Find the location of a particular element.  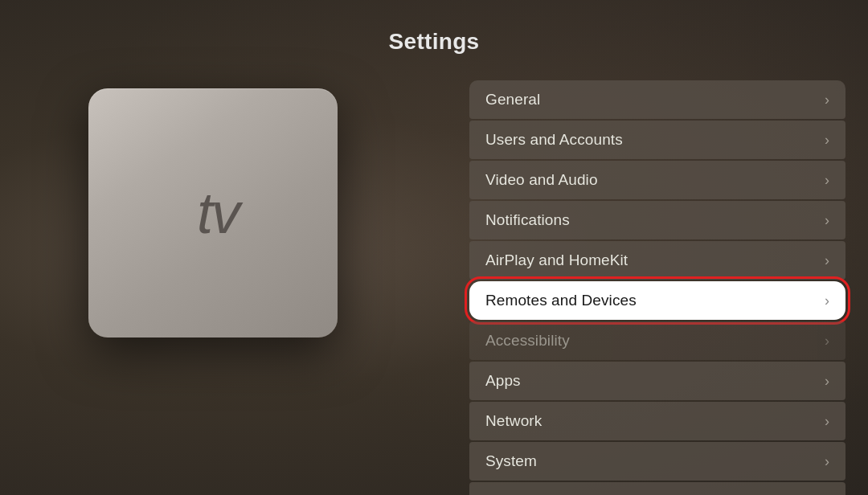

tv-text: tv is located at coordinates (218, 213).